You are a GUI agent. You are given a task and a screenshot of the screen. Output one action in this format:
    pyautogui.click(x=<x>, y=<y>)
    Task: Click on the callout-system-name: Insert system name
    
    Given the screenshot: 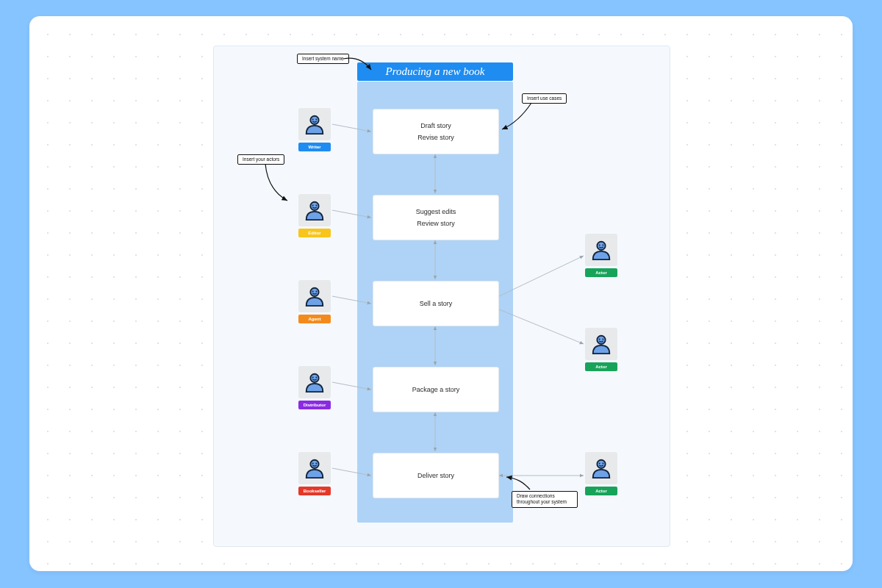 What is the action you would take?
    pyautogui.click(x=323, y=59)
    